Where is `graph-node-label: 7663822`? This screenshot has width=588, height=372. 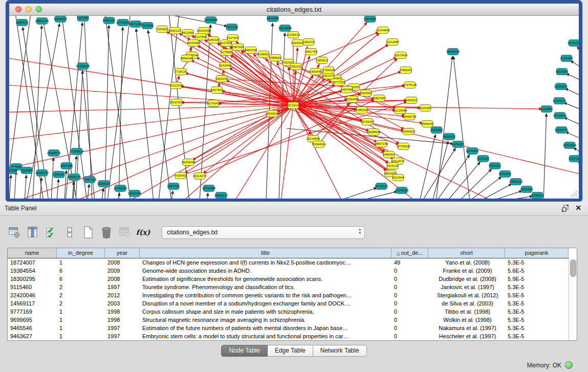
graph-node-label: 7663822 is located at coordinates (162, 29).